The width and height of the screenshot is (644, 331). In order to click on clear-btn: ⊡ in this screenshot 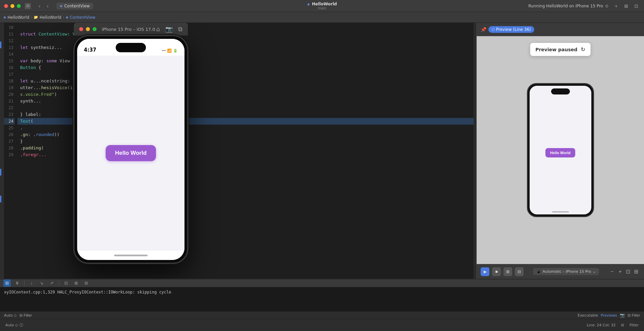, I will do `click(66, 283)`.